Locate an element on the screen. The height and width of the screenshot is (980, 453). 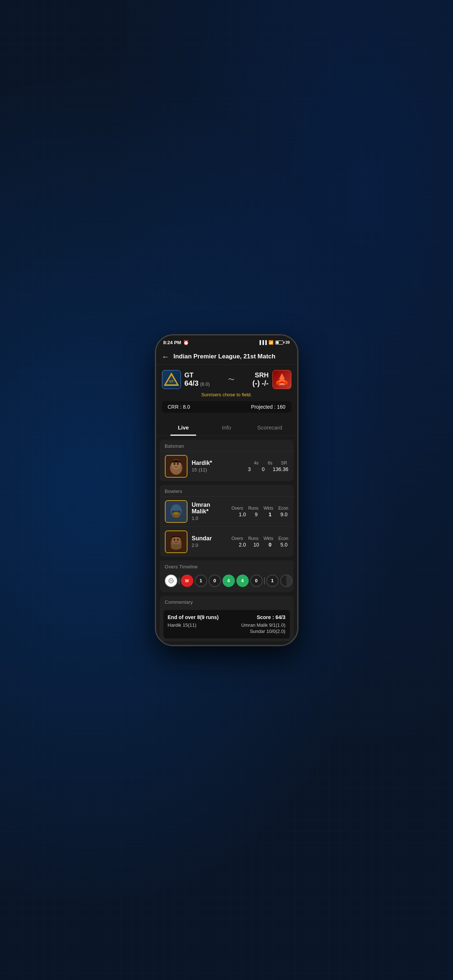
batsman-stats-values: 3 0 136.36 is located at coordinates (267, 469).